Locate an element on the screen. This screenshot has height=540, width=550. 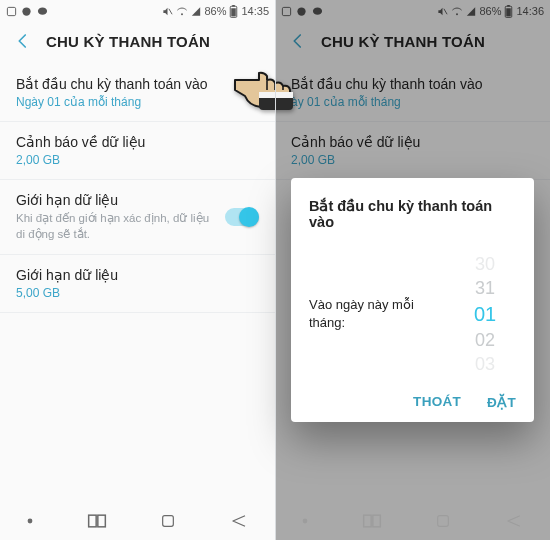
back-button is located at coordinates (23, 41).